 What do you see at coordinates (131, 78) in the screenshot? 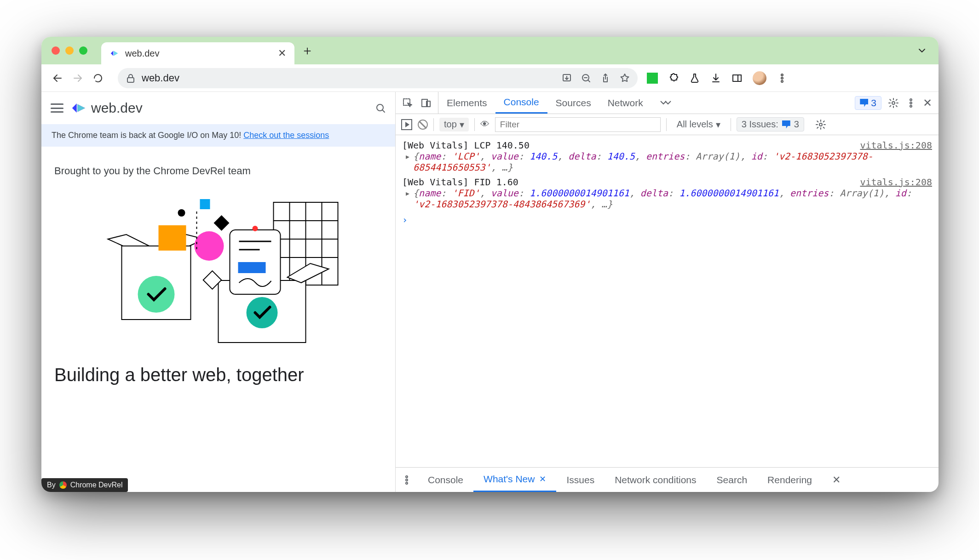
I see `lock-icon` at bounding box center [131, 78].